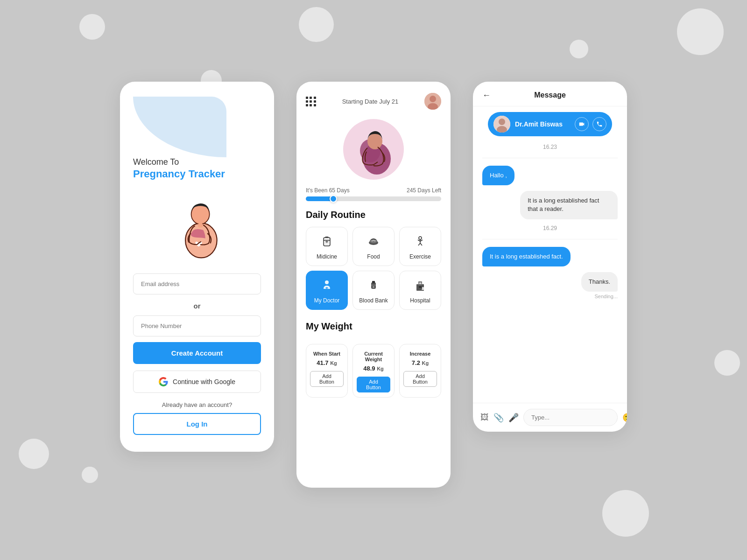 This screenshot has height=560, width=747. I want to click on login-button: Log In, so click(197, 424).